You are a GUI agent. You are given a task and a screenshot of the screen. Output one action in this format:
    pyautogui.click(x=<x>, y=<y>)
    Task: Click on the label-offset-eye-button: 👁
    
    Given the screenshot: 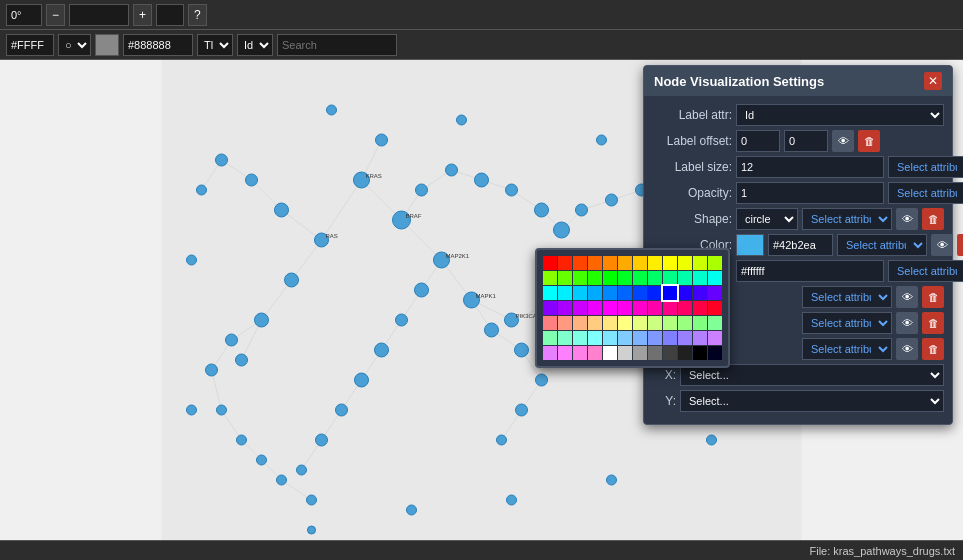 What is the action you would take?
    pyautogui.click(x=843, y=141)
    